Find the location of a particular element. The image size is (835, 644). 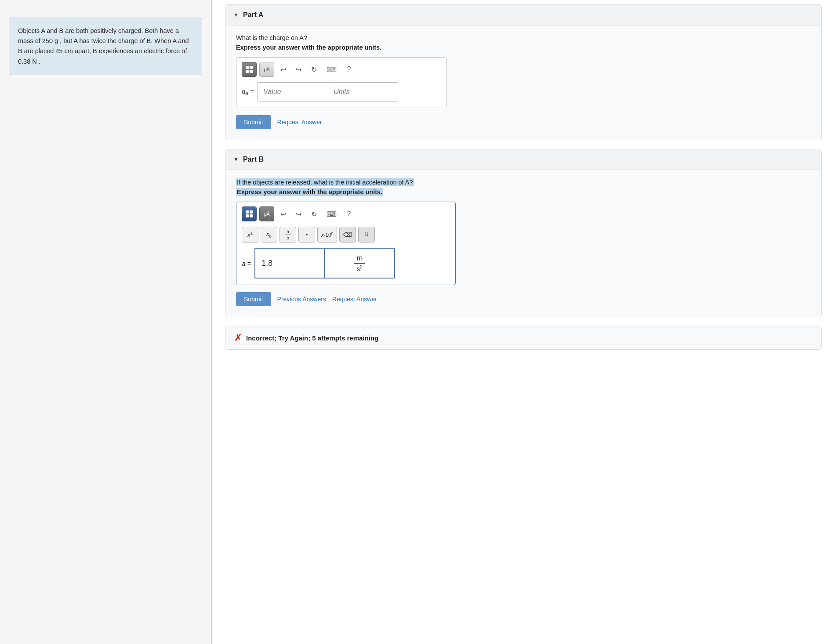

part-a-undo-button: ↩ is located at coordinates (283, 69).